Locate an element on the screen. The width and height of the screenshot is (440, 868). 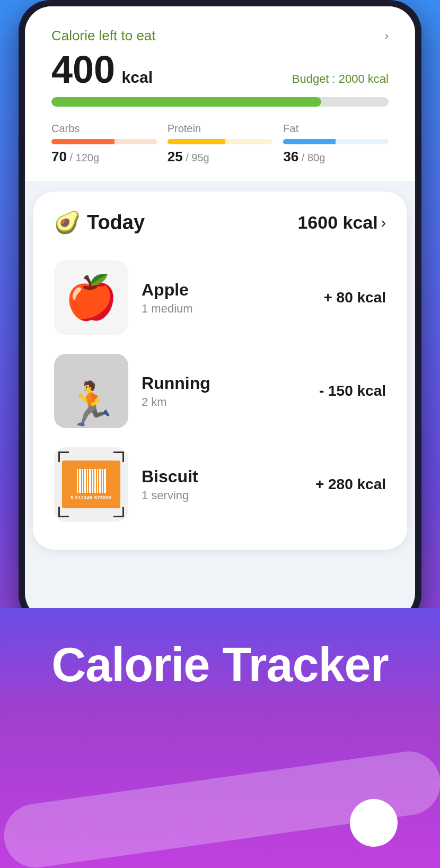
macro-protein-label: Protein is located at coordinates (221, 128).